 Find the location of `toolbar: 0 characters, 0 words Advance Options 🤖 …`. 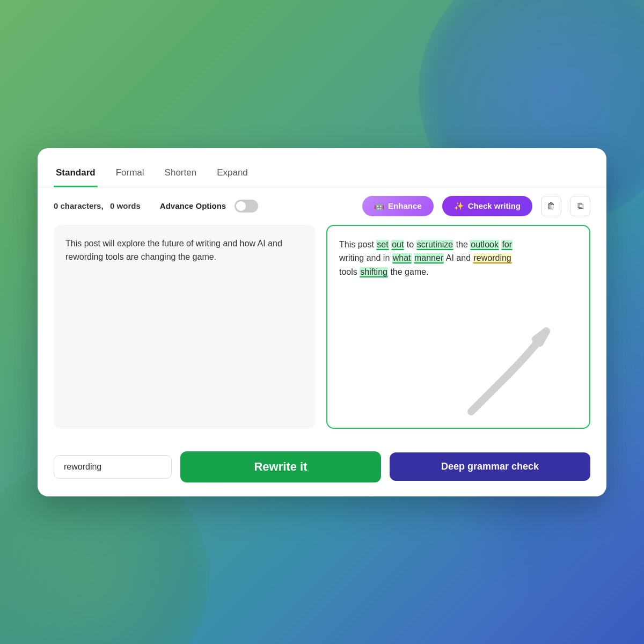

toolbar: 0 characters, 0 words Advance Options 🤖 … is located at coordinates (322, 206).